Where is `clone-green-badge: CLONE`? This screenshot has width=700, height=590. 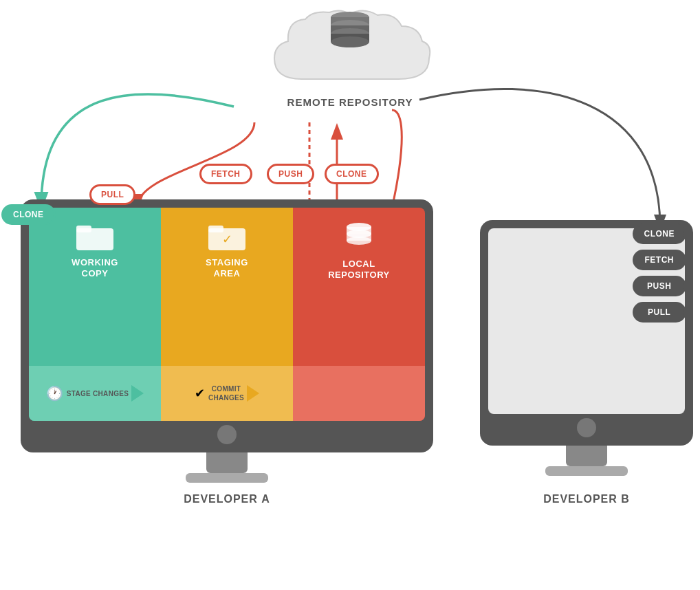
clone-green-badge: CLONE is located at coordinates (29, 215).